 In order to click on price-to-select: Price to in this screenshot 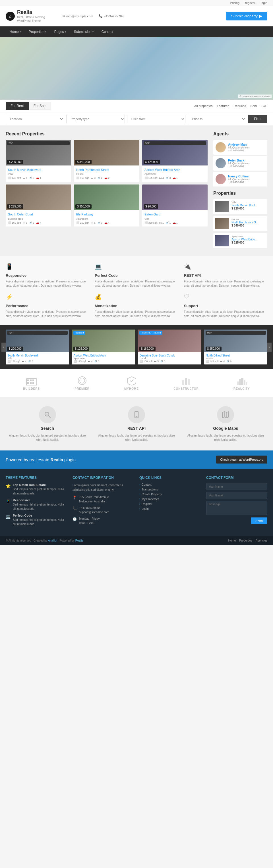, I will do `click(217, 119)`.